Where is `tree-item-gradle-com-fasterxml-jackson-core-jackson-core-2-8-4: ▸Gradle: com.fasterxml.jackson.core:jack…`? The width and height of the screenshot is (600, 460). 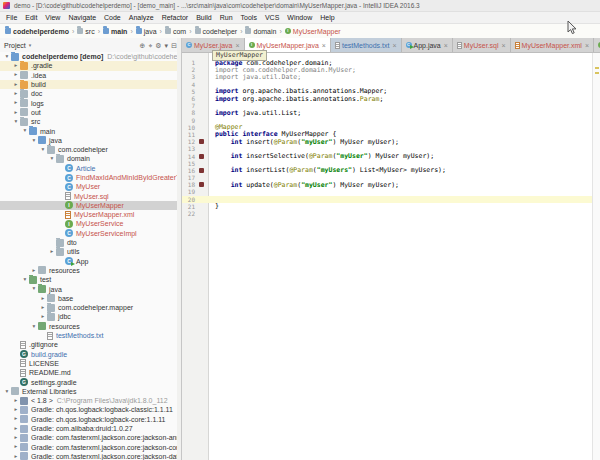
tree-item-gradle-com-fasterxml-jackson-core-jackson-core-2-8-4: ▸Gradle: com.fasterxml.jackson.core:jack… is located at coordinates (90, 446).